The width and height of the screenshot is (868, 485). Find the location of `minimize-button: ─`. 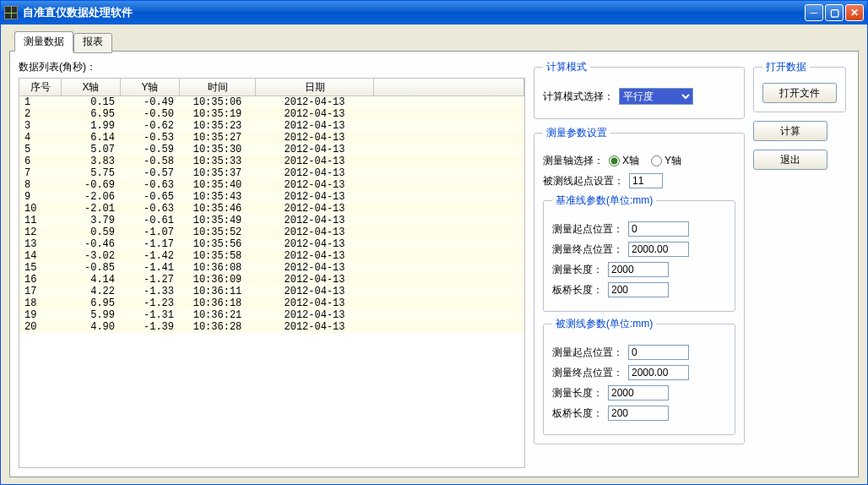

minimize-button: ─ is located at coordinates (814, 13).